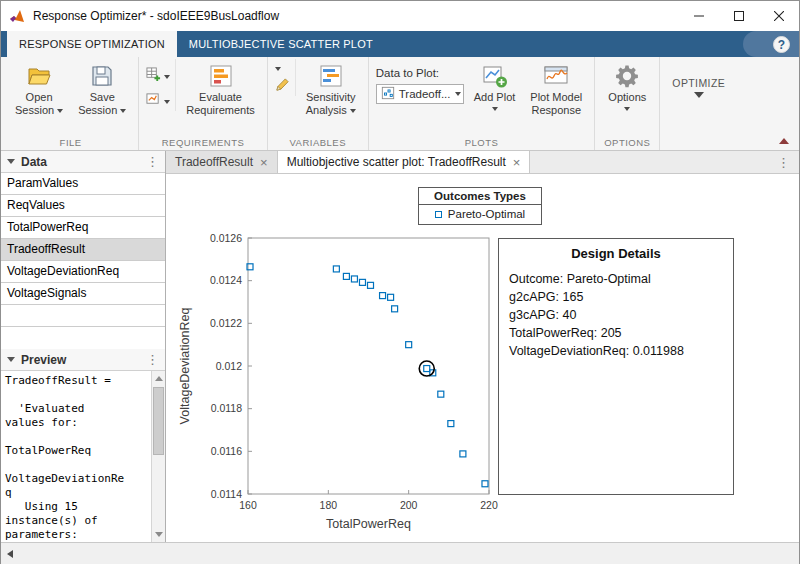 This screenshot has width=800, height=564. Describe the element at coordinates (226, 494) in the screenshot. I see `svg-text: 0.0114` at that location.